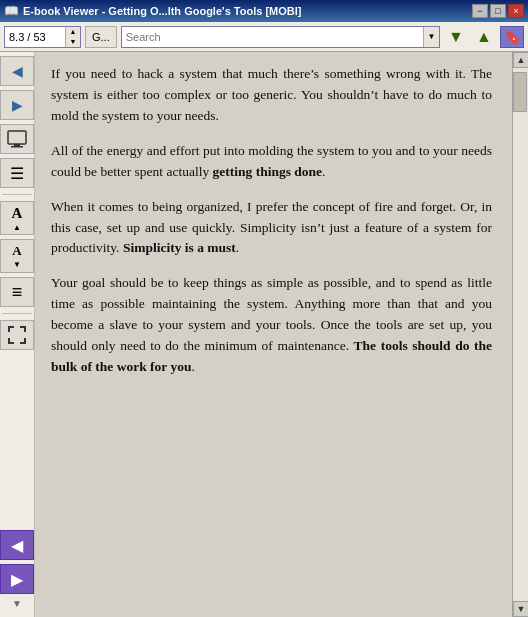  I want to click on next-section-button: ▶, so click(17, 579).